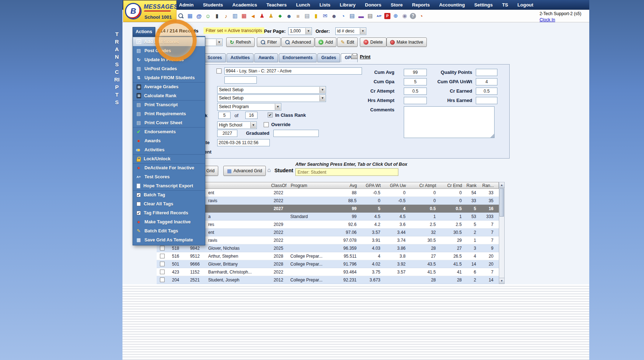 The width and height of the screenshot is (644, 360). I want to click on nav-item-accounting: Accounting, so click(452, 5).